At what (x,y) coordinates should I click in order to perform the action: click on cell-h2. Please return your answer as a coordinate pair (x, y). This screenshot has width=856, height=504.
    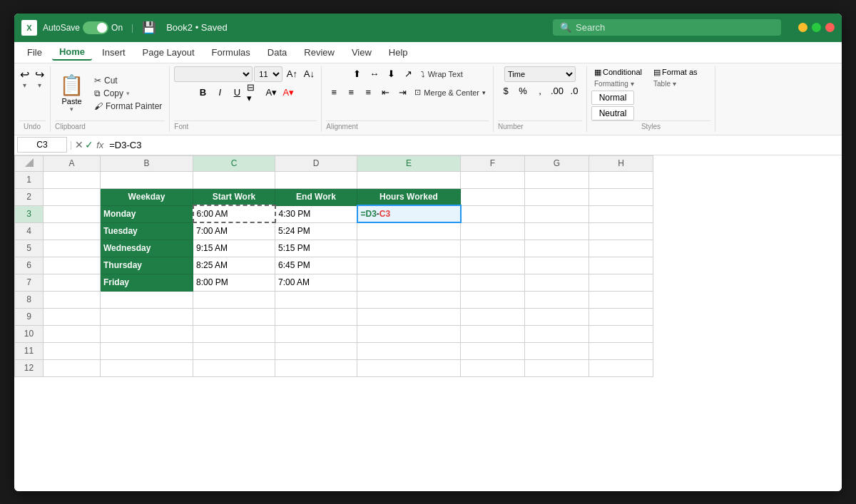
    Looking at the image, I should click on (621, 197).